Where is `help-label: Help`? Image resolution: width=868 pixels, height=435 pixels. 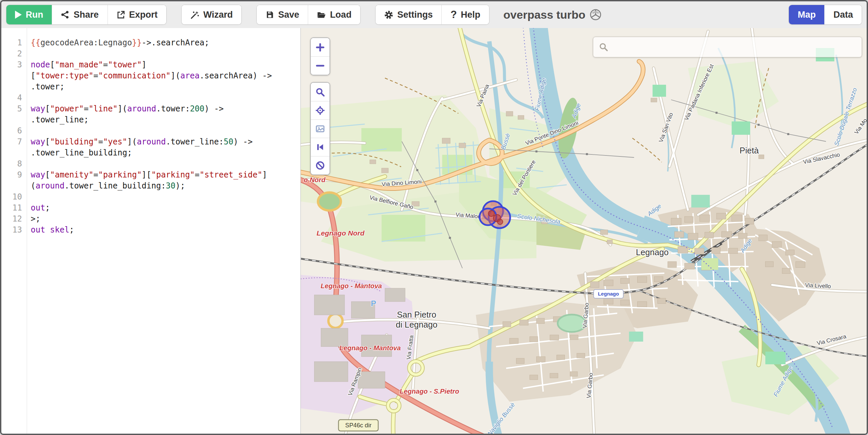 help-label: Help is located at coordinates (470, 15).